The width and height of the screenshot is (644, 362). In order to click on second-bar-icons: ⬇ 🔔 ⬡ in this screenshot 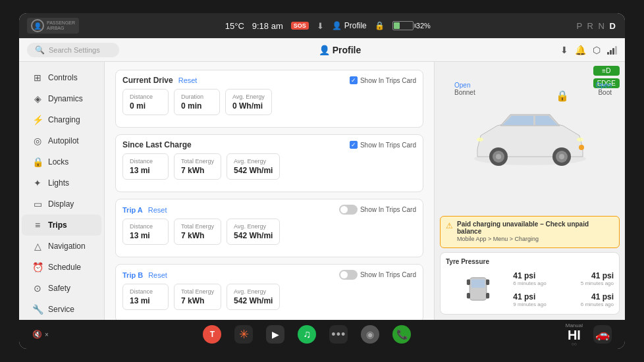, I will do `click(589, 50)`.